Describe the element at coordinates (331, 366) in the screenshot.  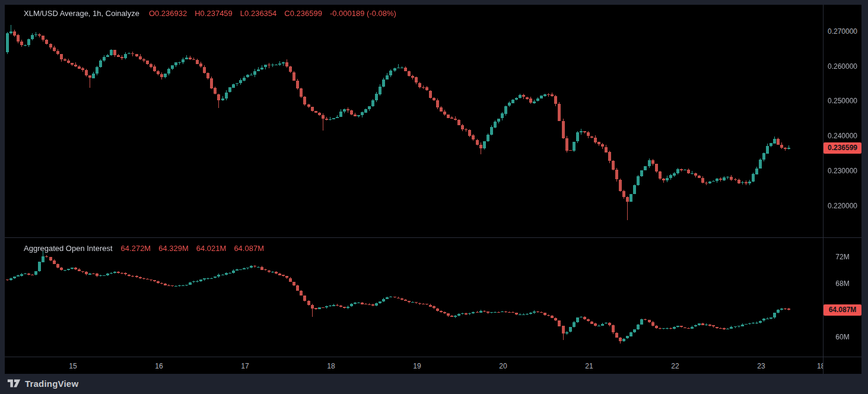
I see `time-tick-label: 18` at that location.